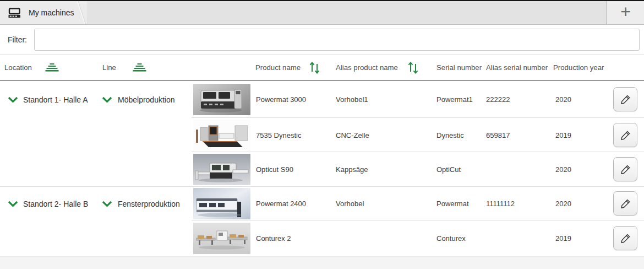  I want to click on footer-bar, so click(322, 262).